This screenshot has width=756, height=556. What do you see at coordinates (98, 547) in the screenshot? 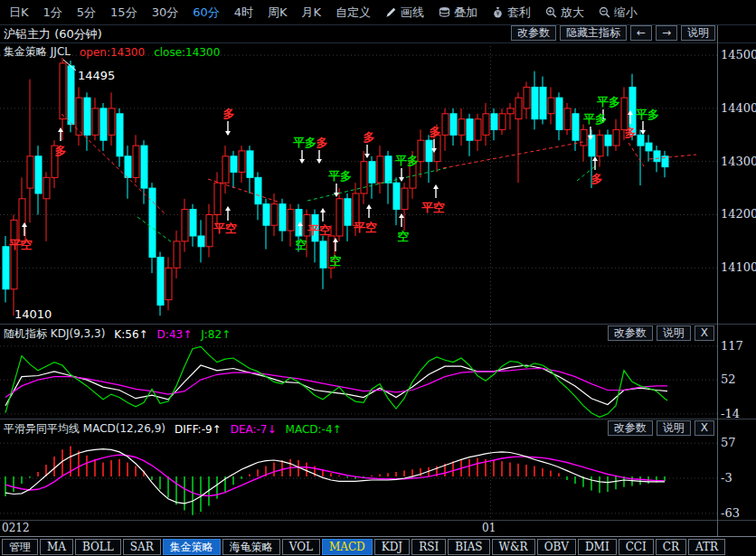
I see `tab-3-BOLL: BOLL` at bounding box center [98, 547].